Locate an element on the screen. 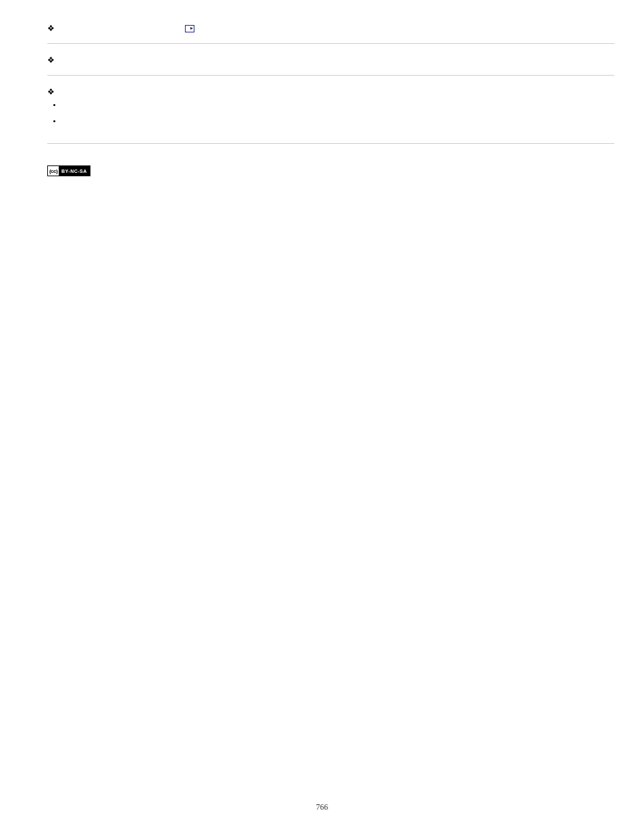 The image size is (644, 834). spacer is located at coordinates (121, 28).